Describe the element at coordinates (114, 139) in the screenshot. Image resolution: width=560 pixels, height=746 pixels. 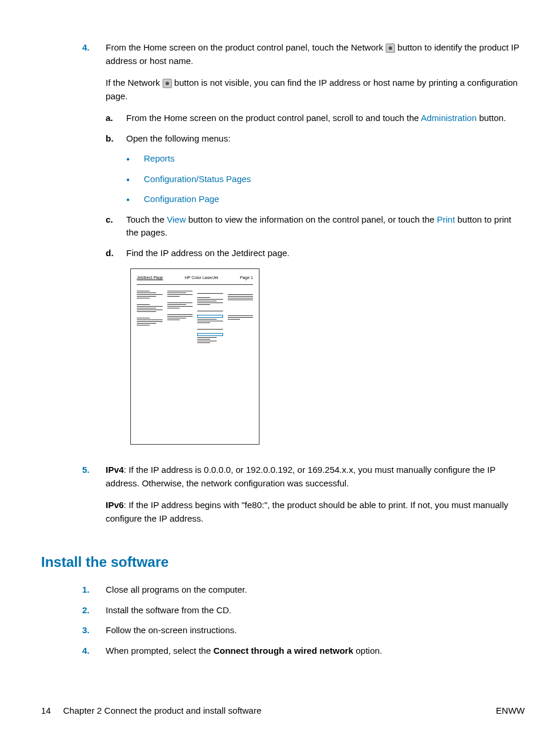
I see `substep-marker: b.` at that location.